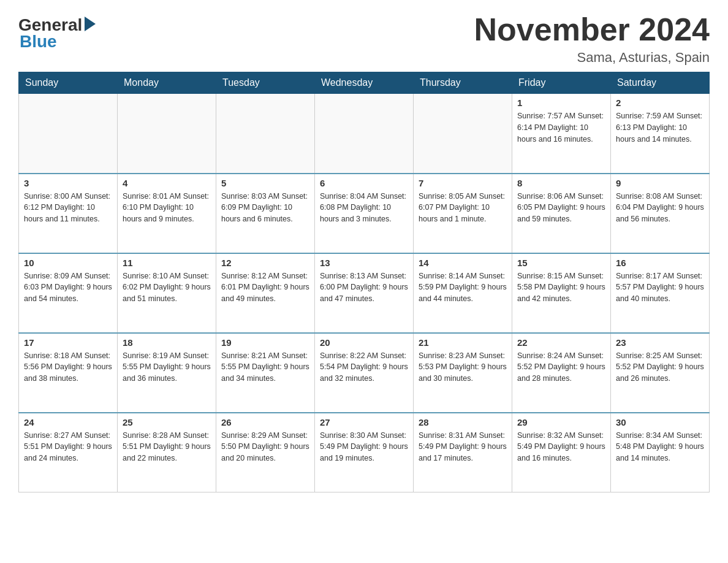  I want to click on day-info: Sunrise: 8:24 AM Sunset: 5:52 PM Dayligh…, so click(561, 367).